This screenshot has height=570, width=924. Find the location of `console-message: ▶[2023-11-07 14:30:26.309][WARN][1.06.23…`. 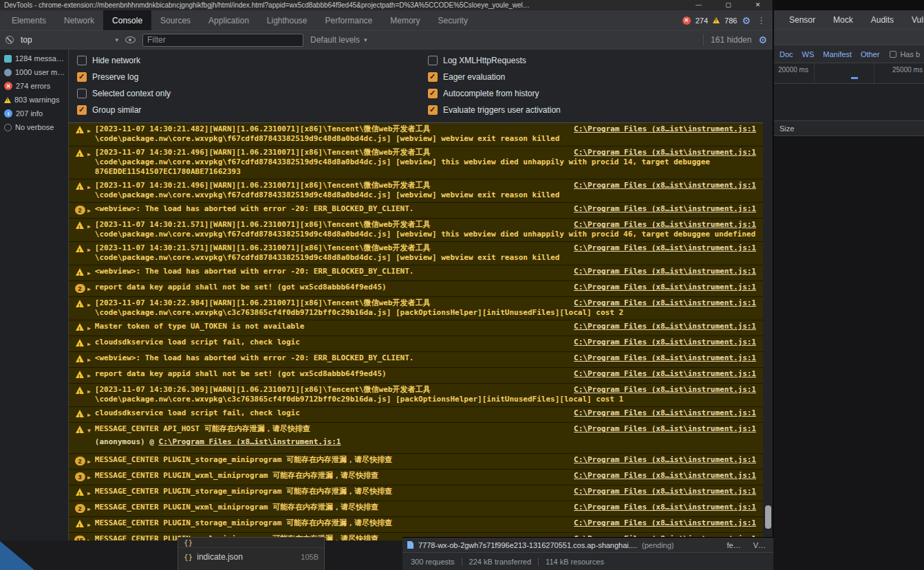

console-message: ▶[2023-11-07 14:30:26.309][WARN][1.06.23… is located at coordinates (416, 395).